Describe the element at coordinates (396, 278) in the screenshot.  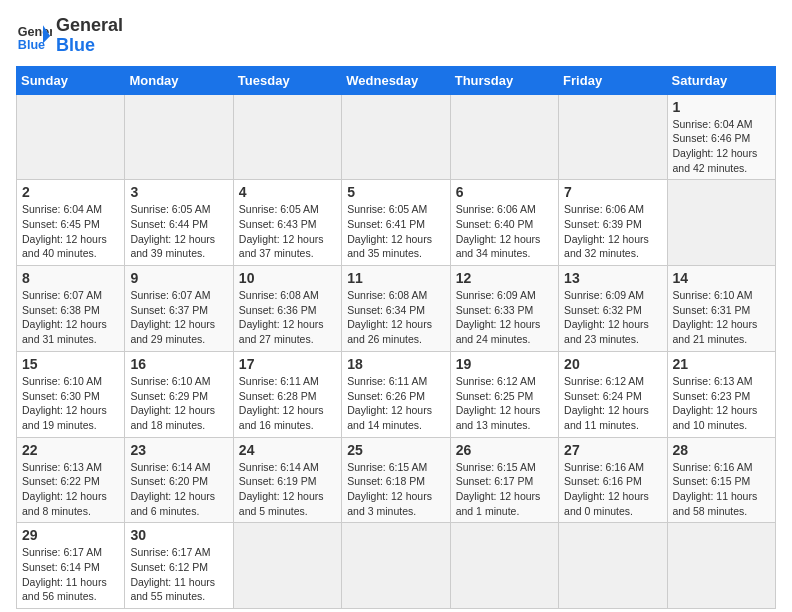
I see `day-number: 11` at that location.